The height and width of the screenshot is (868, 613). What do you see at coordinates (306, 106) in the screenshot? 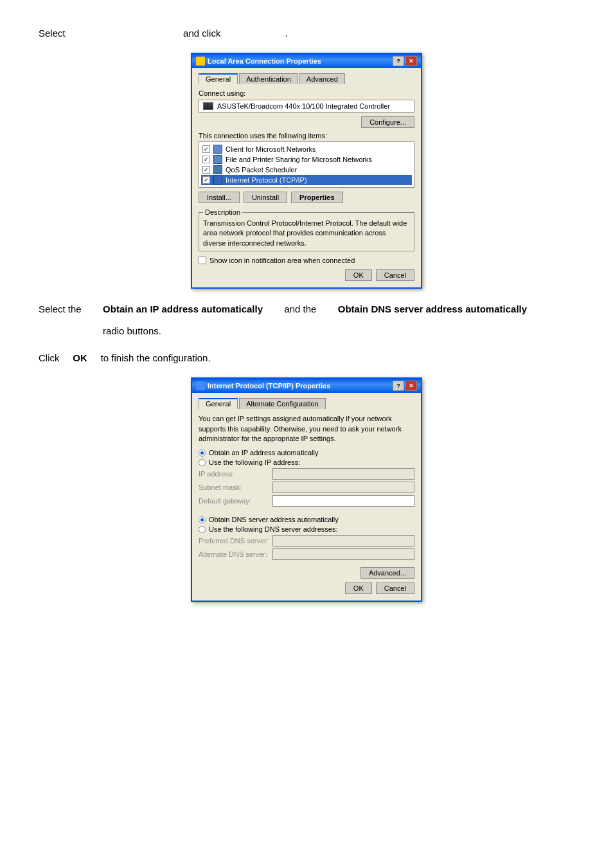
I see `device-row: ASUSTeK/Broadcom 440x 10/100 Integrated …` at bounding box center [306, 106].